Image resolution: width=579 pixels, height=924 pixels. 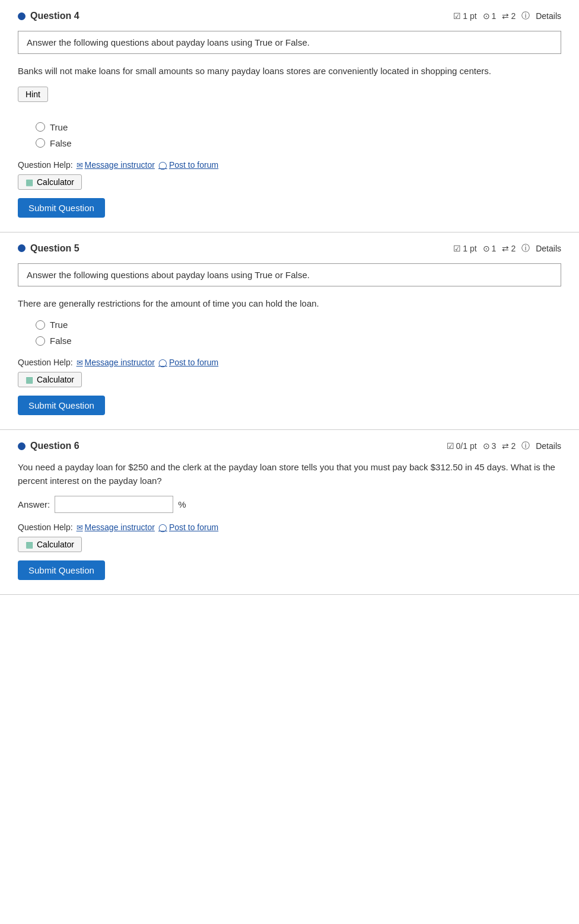 I want to click on question-4-attempts: ⊙ 1, so click(x=490, y=16).